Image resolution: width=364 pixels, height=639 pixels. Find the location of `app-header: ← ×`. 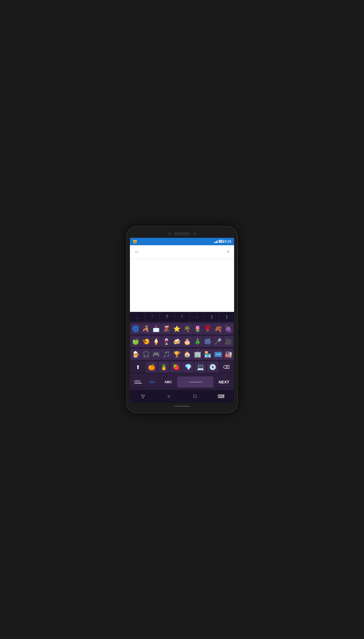

app-header: ← × is located at coordinates (182, 252).